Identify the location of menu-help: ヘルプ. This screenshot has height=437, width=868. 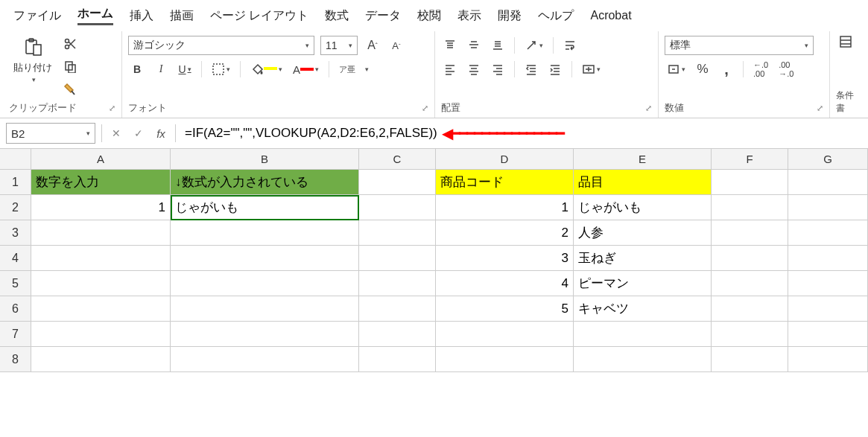
(556, 16).